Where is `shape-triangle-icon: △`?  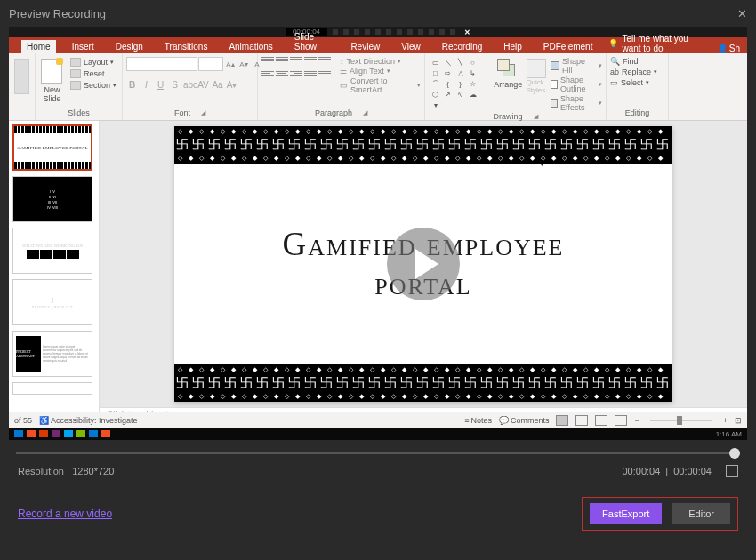
shape-triangle-icon: △ is located at coordinates (461, 73).